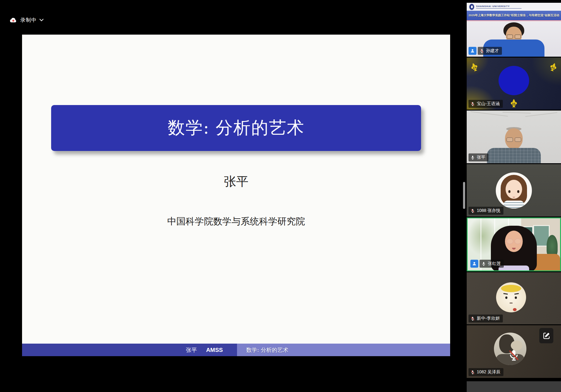  Describe the element at coordinates (191, 350) in the screenshot. I see `footer-author: 张平` at that location.